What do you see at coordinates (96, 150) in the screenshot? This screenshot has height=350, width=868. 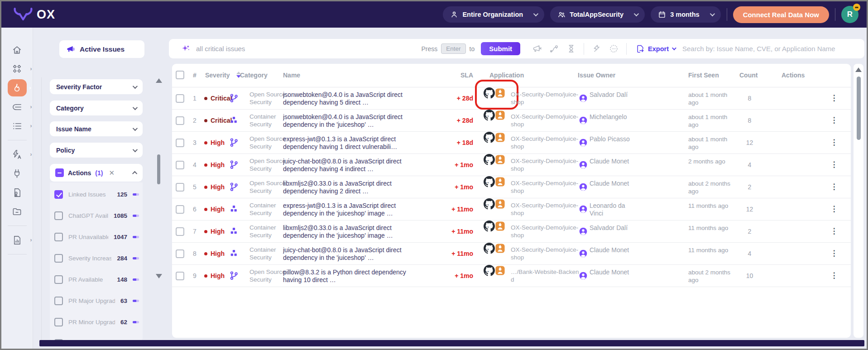 I see `filter-policy: Policy` at bounding box center [96, 150].